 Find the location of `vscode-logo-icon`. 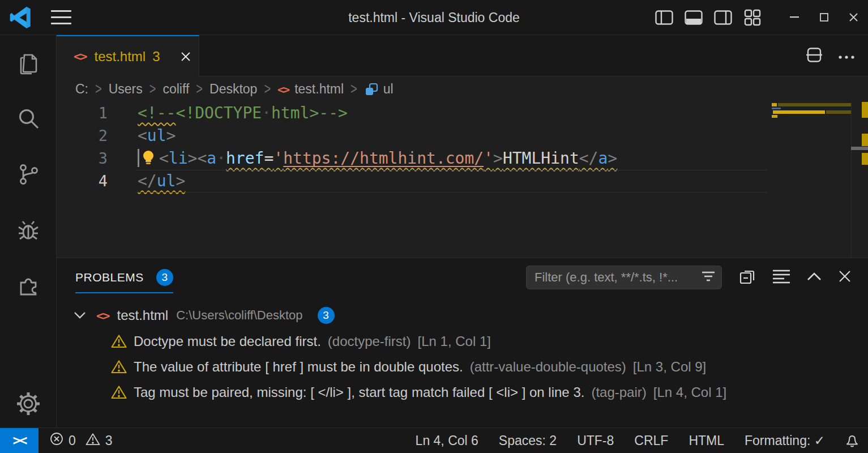

vscode-logo-icon is located at coordinates (22, 18).